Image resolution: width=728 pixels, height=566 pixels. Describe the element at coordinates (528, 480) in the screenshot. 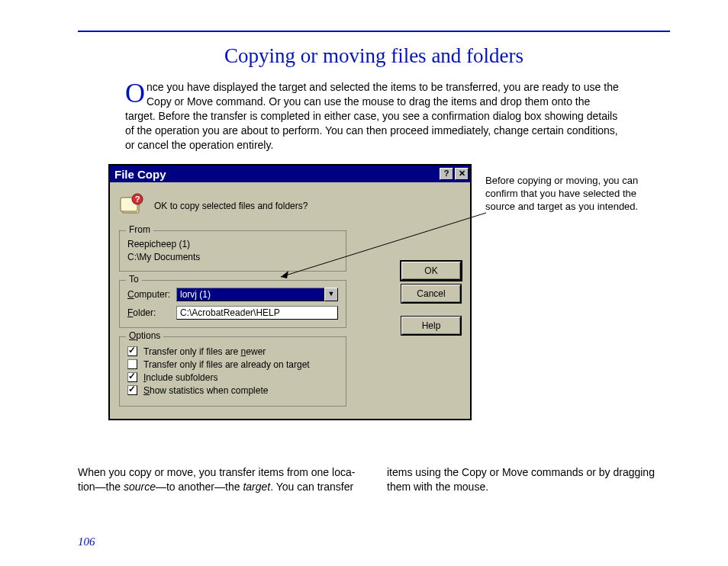

I see `column-right: items using the Copy or Move commands or…` at that location.